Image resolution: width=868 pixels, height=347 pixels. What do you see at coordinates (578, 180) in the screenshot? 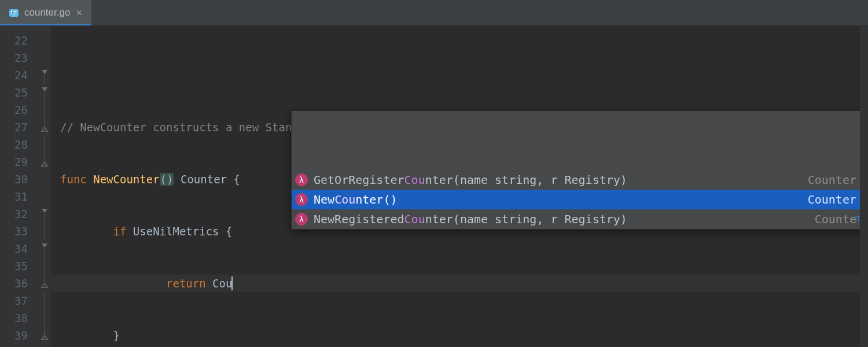
I see `autocomplete-item: λGetOrRegisterCounter(name string, r Reg…` at bounding box center [578, 180].